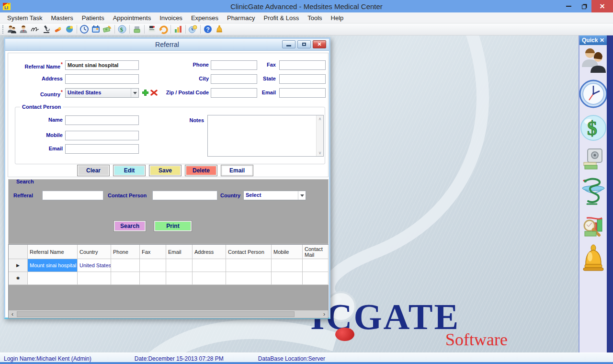 Image resolution: width=613 pixels, height=364 pixels. What do you see at coordinates (185, 195) in the screenshot?
I see `search-contact-person-input` at bounding box center [185, 195].